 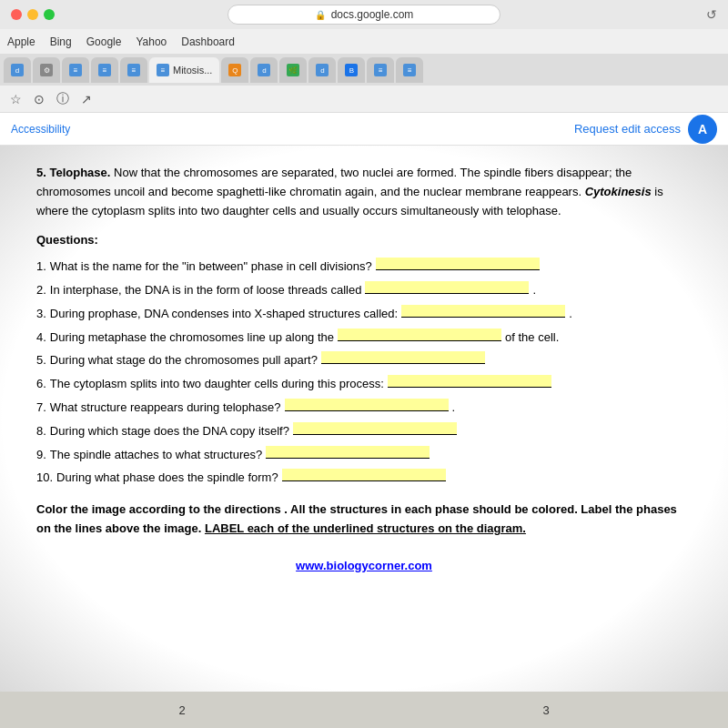 I want to click on share-icon: ↗, so click(x=86, y=99).